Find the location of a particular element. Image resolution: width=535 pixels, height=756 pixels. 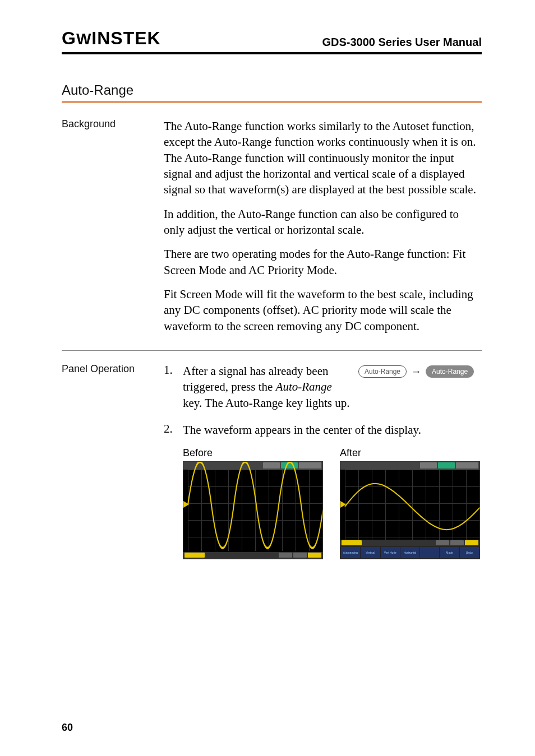

auto-range-key-off-icon: Auto-Range is located at coordinates (382, 372).